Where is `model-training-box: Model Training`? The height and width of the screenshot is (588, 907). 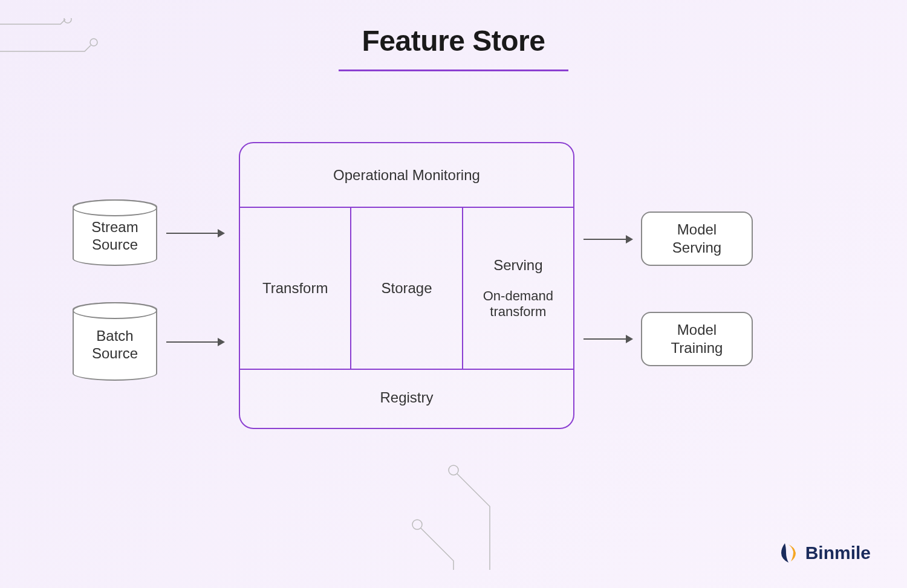
model-training-box: Model Training is located at coordinates (697, 339).